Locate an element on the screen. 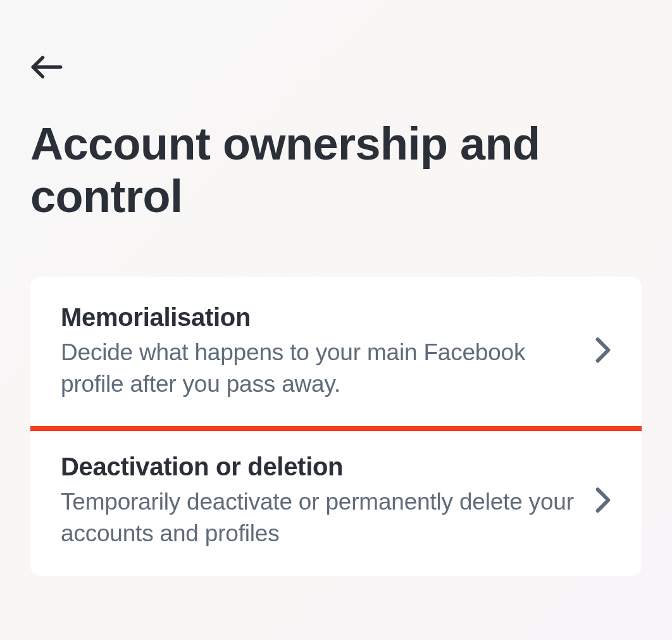  settings-item-title: Deactivation or deletion is located at coordinates (321, 467).